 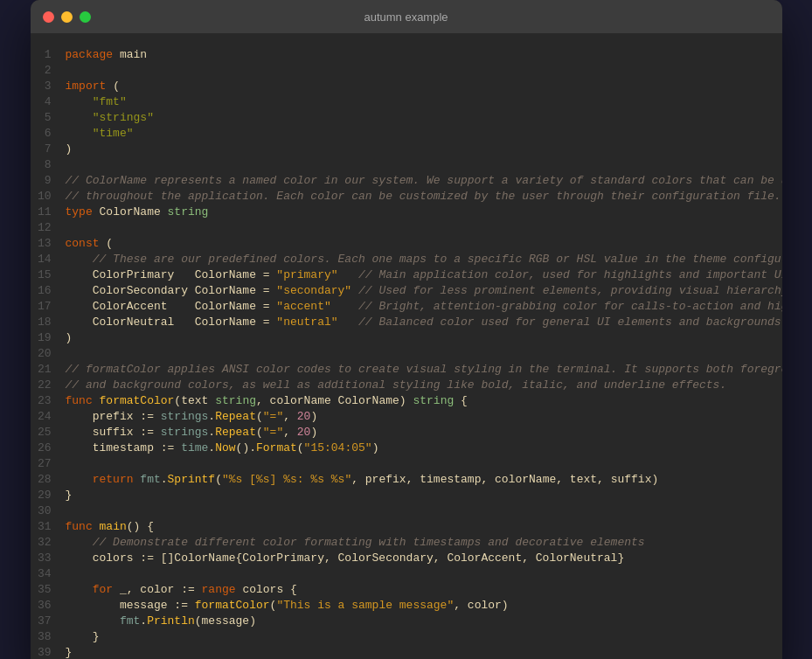 I want to click on code-line: 12, so click(x=406, y=228).